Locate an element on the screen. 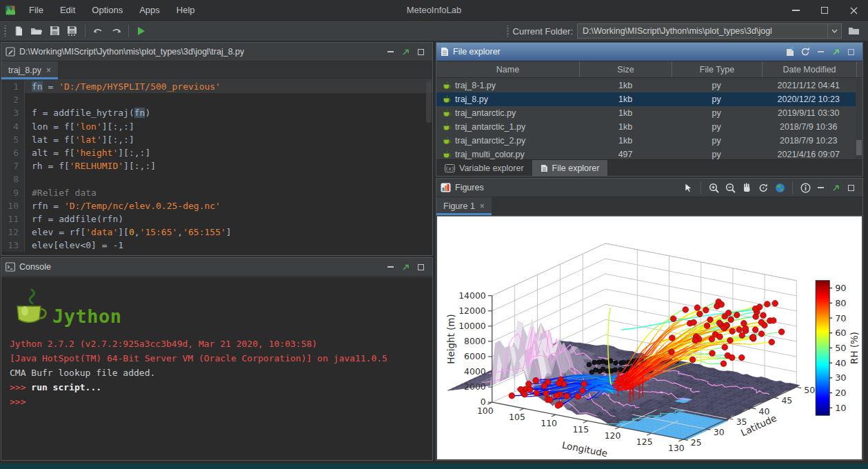  file-explorer-float-icon is located at coordinates (836, 52).